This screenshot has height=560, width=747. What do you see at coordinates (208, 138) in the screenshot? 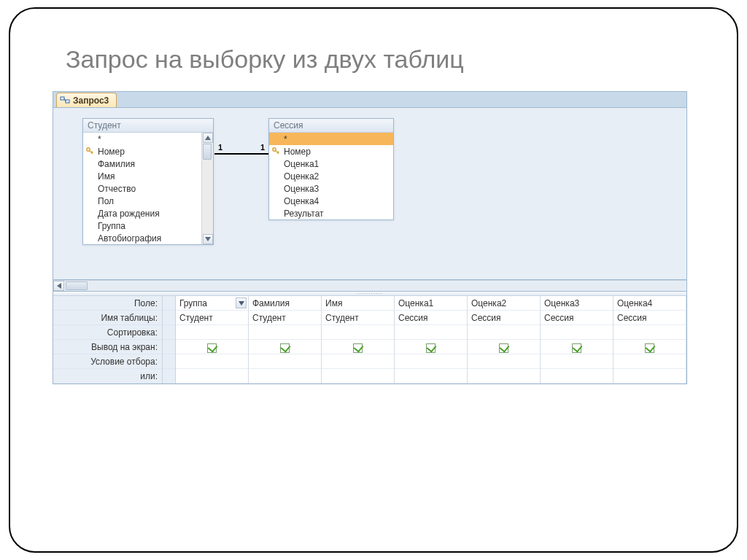
I see `scroll-up-button` at bounding box center [208, 138].